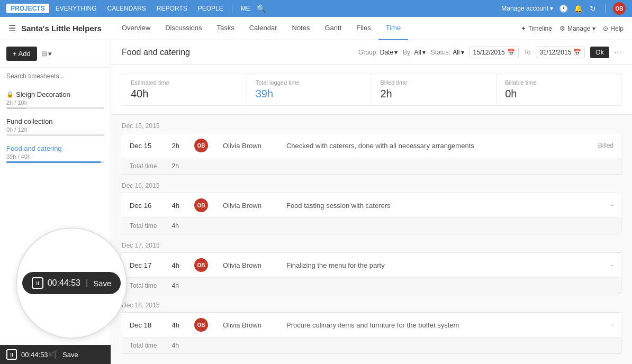  I want to click on tab-time: Time, so click(393, 29).